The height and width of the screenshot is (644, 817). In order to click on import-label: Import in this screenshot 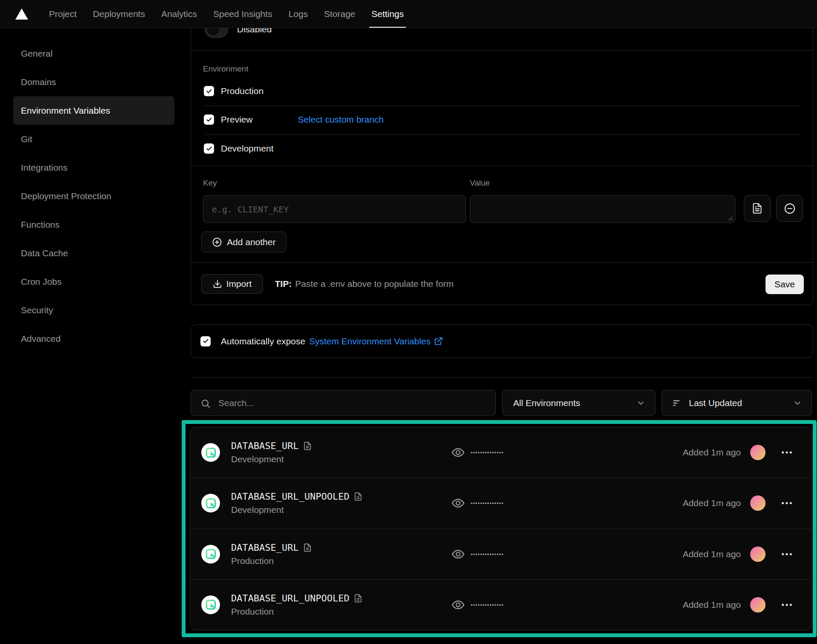, I will do `click(239, 284)`.